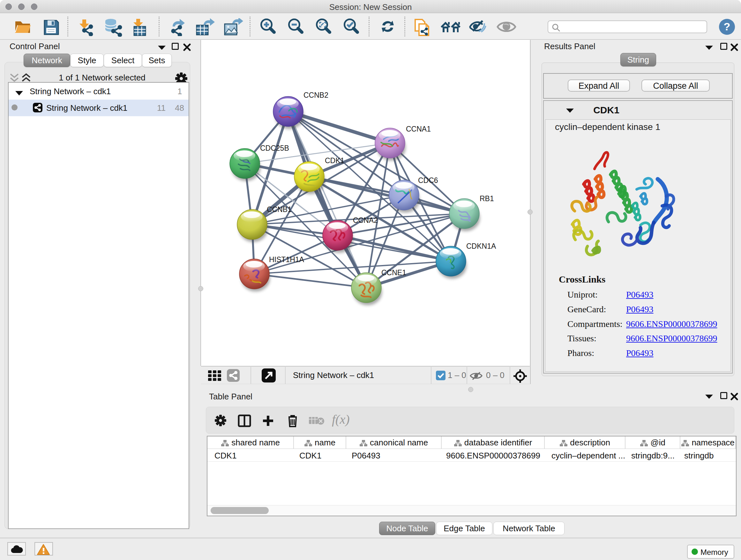 This screenshot has width=741, height=560. Describe the element at coordinates (287, 259) in the screenshot. I see `svg-text: HIST1H1A` at that location.